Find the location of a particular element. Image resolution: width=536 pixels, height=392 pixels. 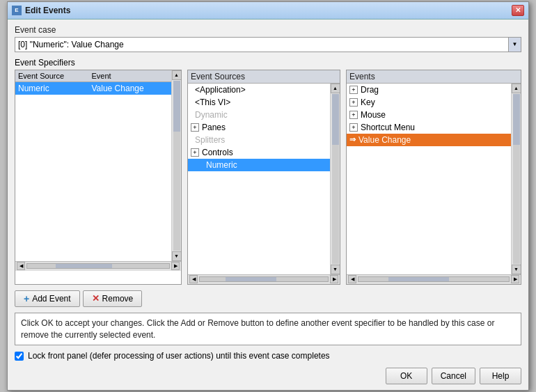

left-htrack is located at coordinates (98, 266).